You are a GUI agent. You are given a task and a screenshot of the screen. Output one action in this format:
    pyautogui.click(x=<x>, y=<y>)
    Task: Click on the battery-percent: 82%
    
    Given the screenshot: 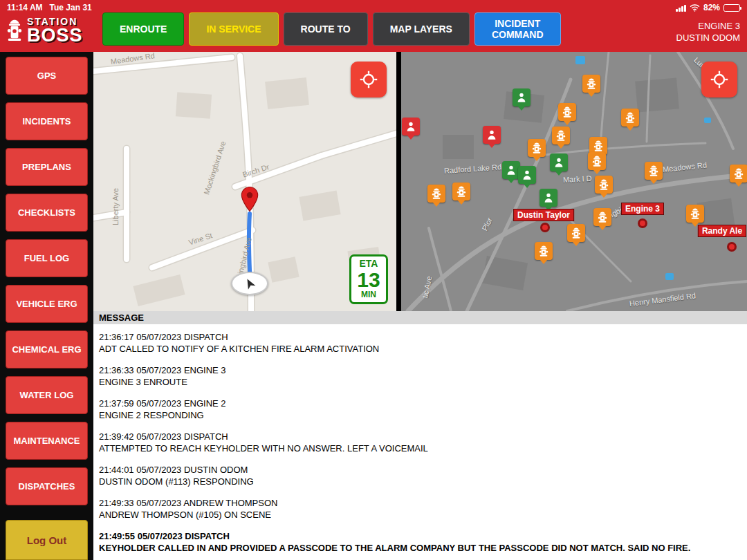 What is the action you would take?
    pyautogui.click(x=712, y=8)
    